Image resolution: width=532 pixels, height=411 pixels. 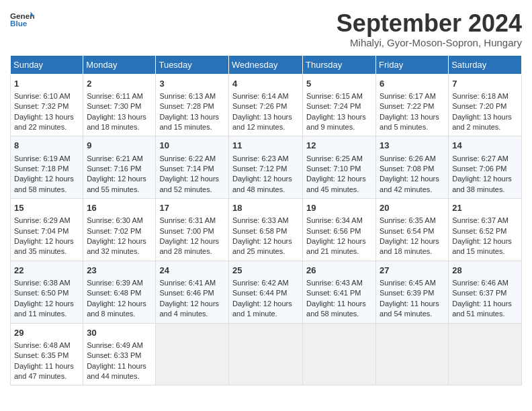 What do you see at coordinates (266, 291) in the screenshot?
I see `calendar-cell: 25 Sunrise: 6:42 AM Sunset: 6:44 PM Dayl…` at bounding box center [266, 291].